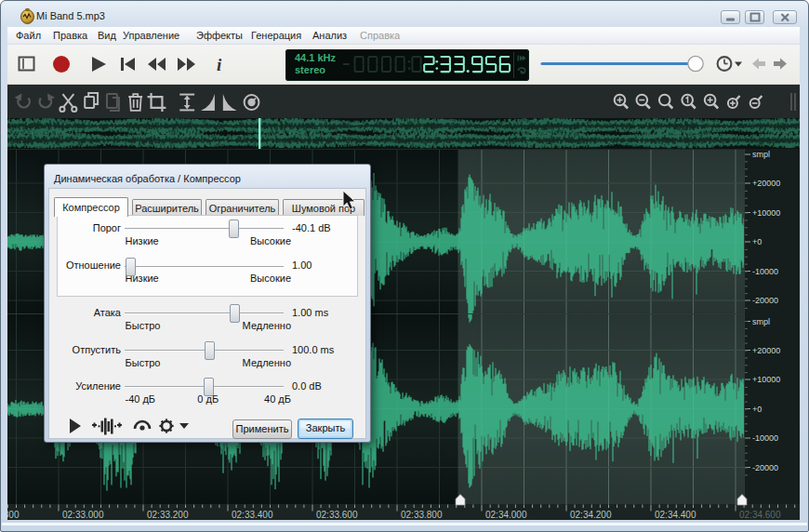 The image size is (809, 532). I want to click on svg-text: 02:33.600, so click(337, 515).